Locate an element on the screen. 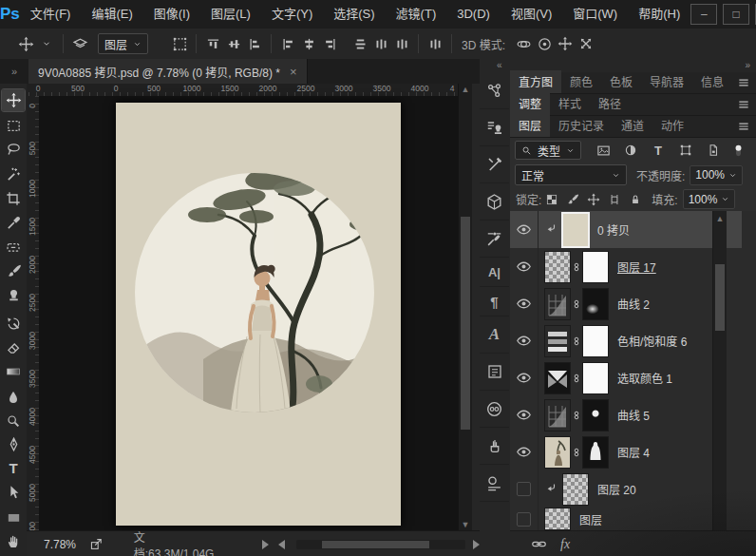 The image size is (756, 556). learn-panel-icon is located at coordinates (494, 91).